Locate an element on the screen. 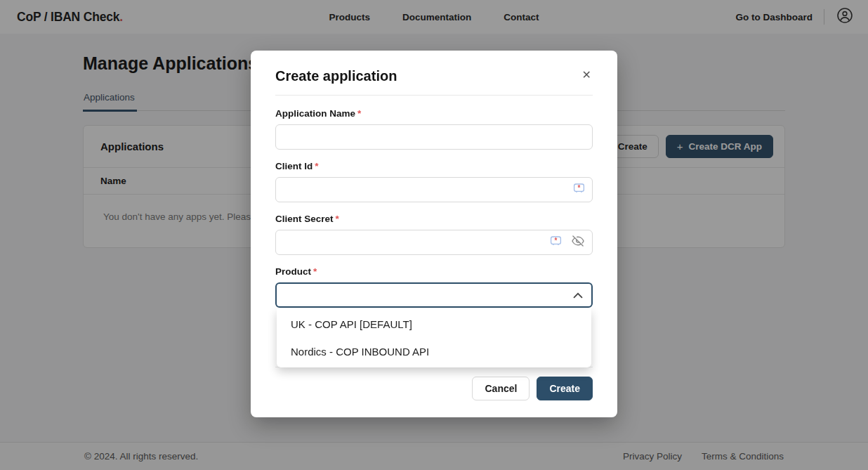  product-label: Product* is located at coordinates (434, 271).